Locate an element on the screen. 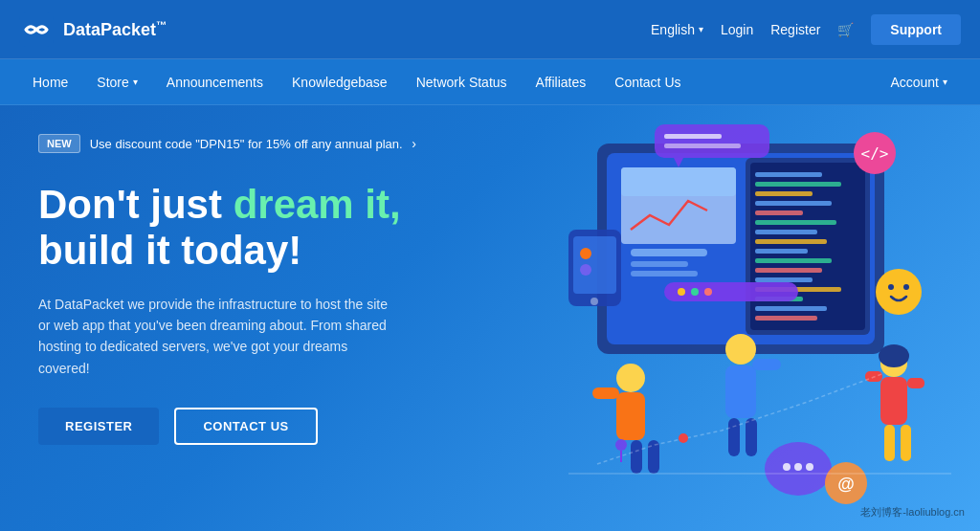 The image size is (980, 531). main-nav: Home Store ▾ Announcements Knowledgebase… is located at coordinates (490, 82).